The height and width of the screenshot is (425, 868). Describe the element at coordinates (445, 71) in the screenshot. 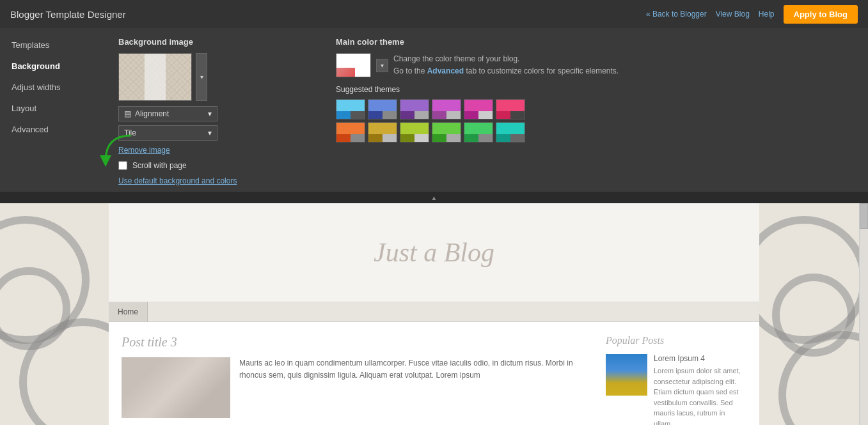

I see `advanced-link: Advanced` at that location.